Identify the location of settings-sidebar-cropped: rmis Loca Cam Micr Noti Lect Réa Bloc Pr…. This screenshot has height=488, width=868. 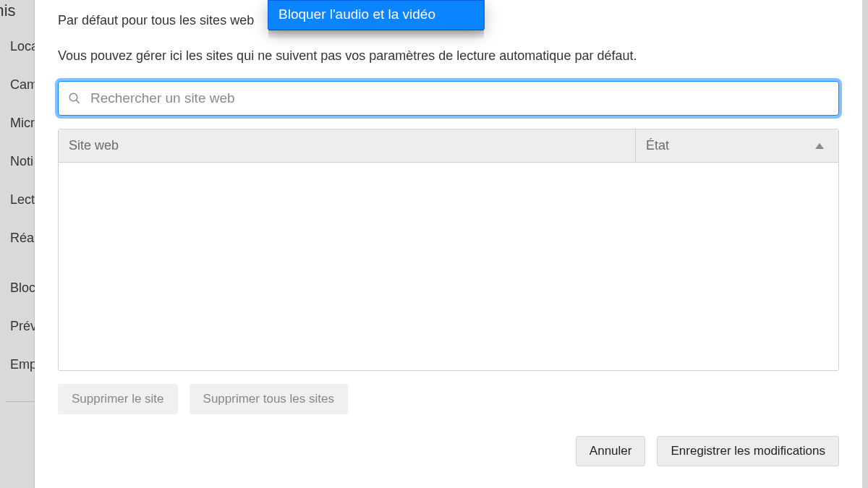
(17, 244).